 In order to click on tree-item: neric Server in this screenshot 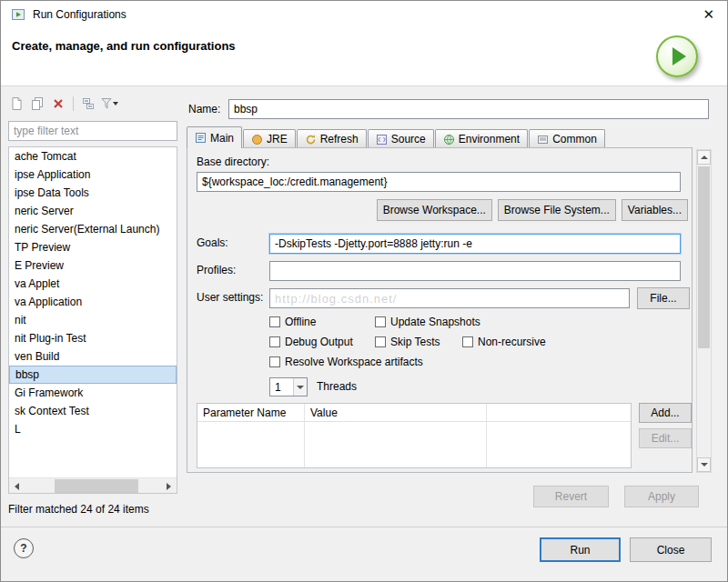, I will do `click(93, 211)`.